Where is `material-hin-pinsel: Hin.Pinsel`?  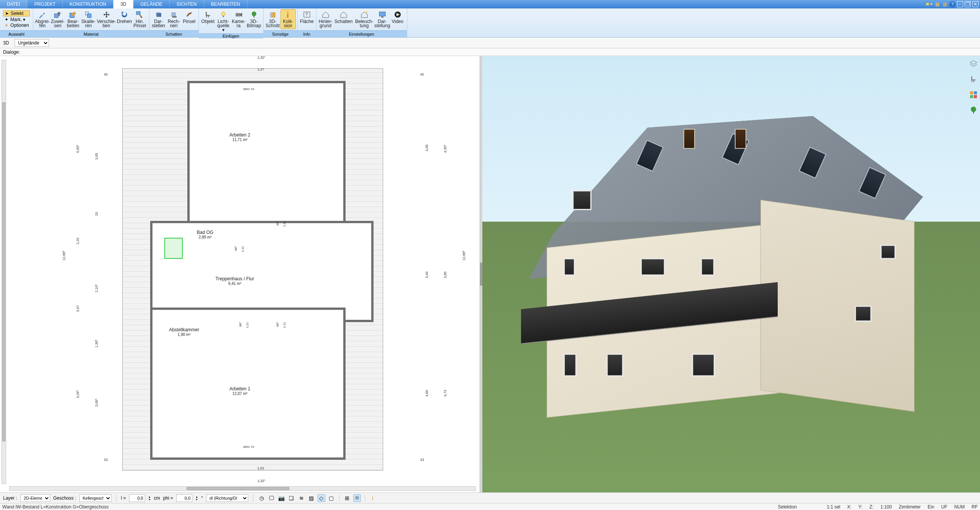
material-hin-pinsel: Hin.Pinsel is located at coordinates (140, 19).